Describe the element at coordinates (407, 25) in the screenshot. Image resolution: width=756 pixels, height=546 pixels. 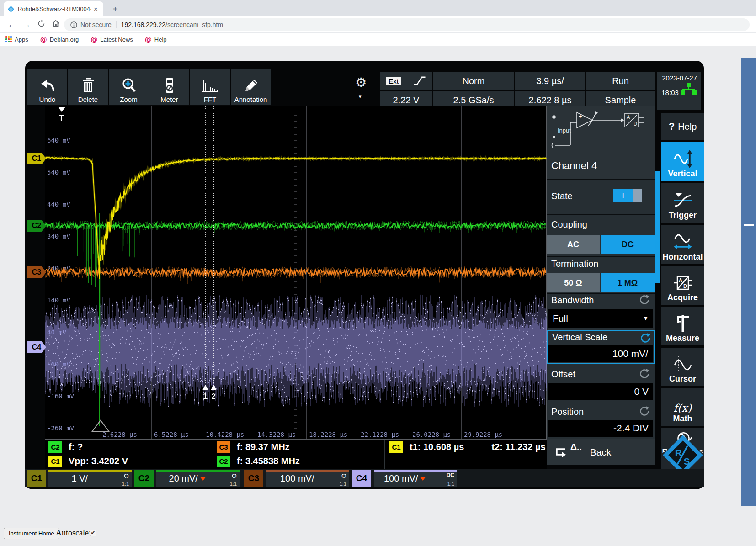
I see `address-bar: Not secure 192.168.229.22 /screencam_sfp…` at that location.